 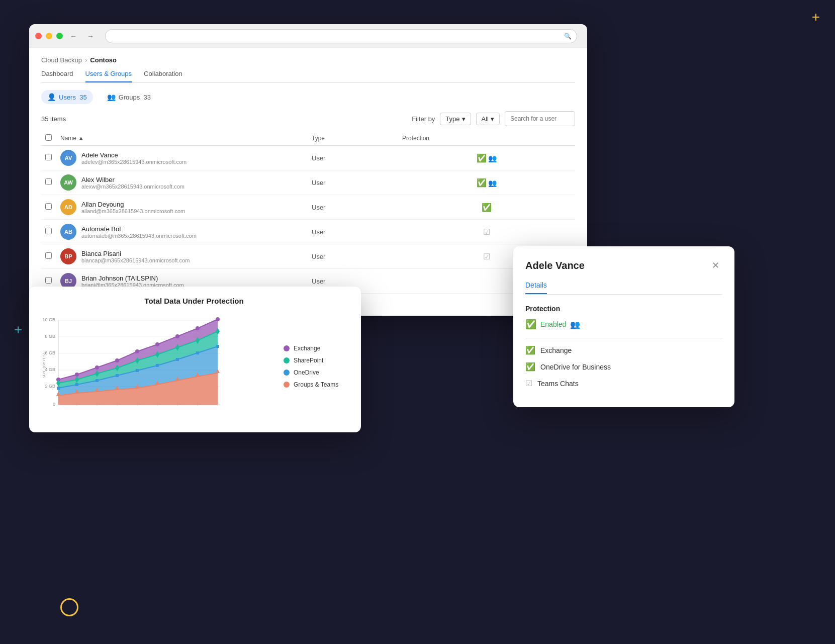 What do you see at coordinates (316, 360) in the screenshot?
I see `legend-item-sharepoint: SharePoint` at bounding box center [316, 360].